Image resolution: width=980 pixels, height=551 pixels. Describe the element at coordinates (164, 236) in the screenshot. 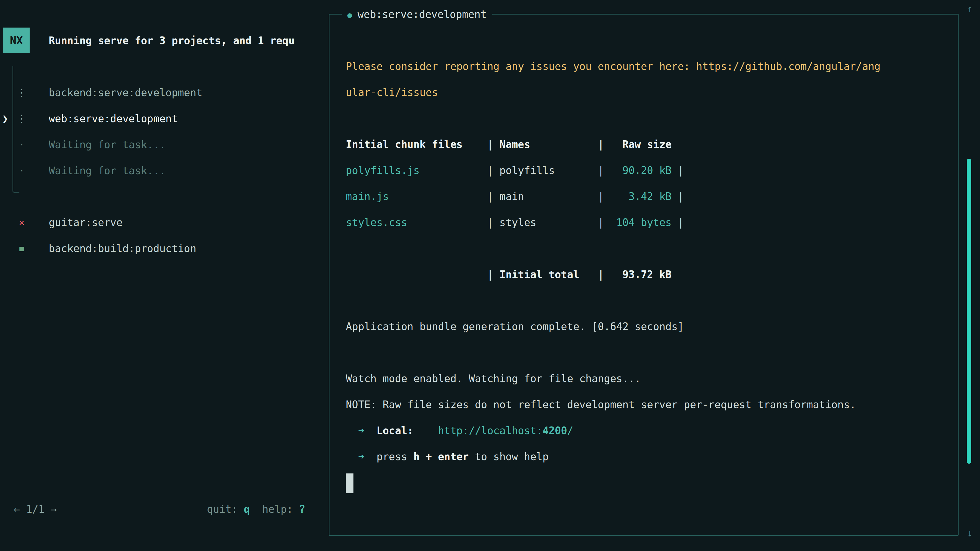

I see `other-task-list: ✕guitar:serve ■backend:build:production` at that location.